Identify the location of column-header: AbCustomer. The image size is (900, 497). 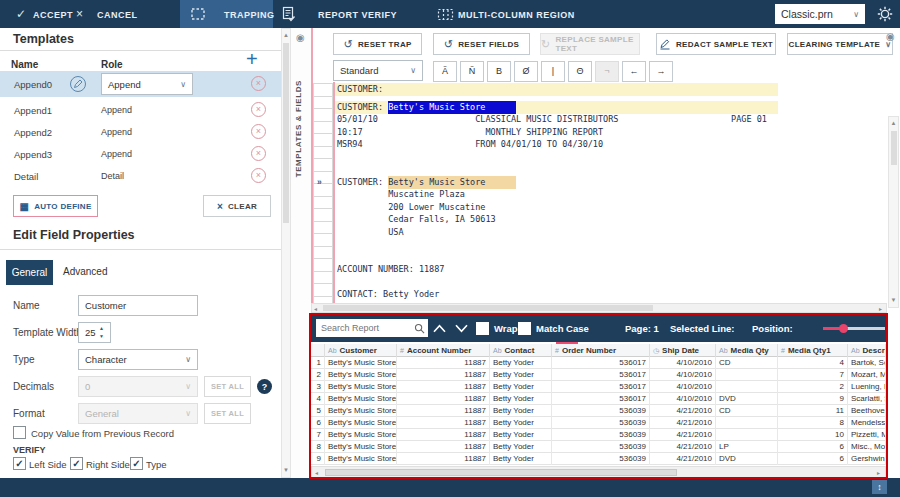
(361, 350).